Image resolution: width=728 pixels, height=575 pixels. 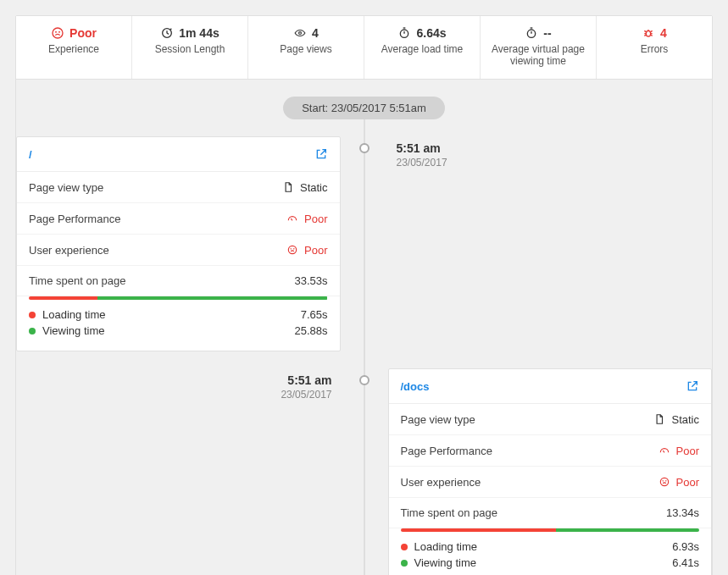 I want to click on stat-experience: Poor Experience, so click(x=75, y=47).